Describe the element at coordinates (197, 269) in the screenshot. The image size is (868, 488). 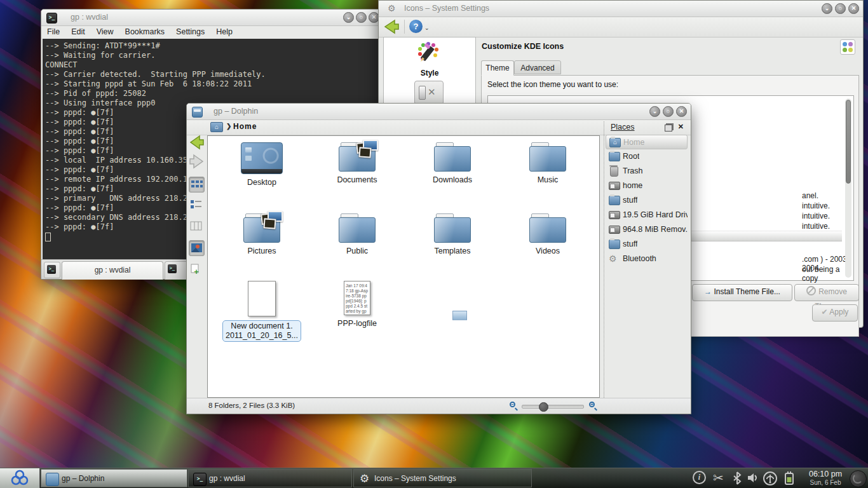
I see `split-view-button: +` at that location.